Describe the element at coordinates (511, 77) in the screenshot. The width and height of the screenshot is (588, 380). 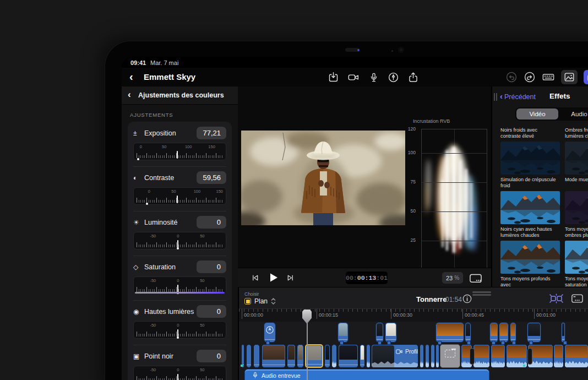
I see `undo-icon` at that location.